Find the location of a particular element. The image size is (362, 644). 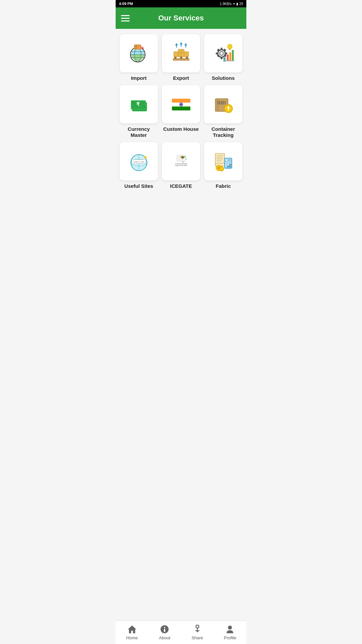

app-header: Our Services is located at coordinates (181, 18).